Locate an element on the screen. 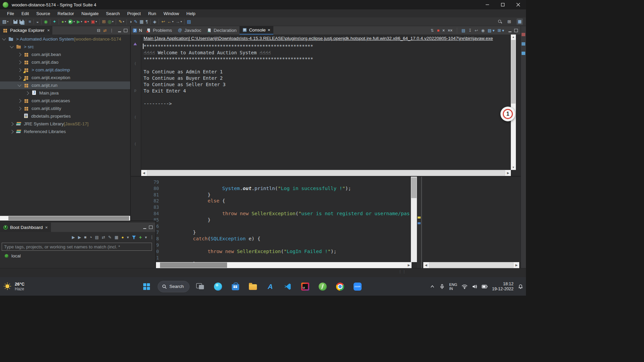  sts-button is located at coordinates (323, 287).